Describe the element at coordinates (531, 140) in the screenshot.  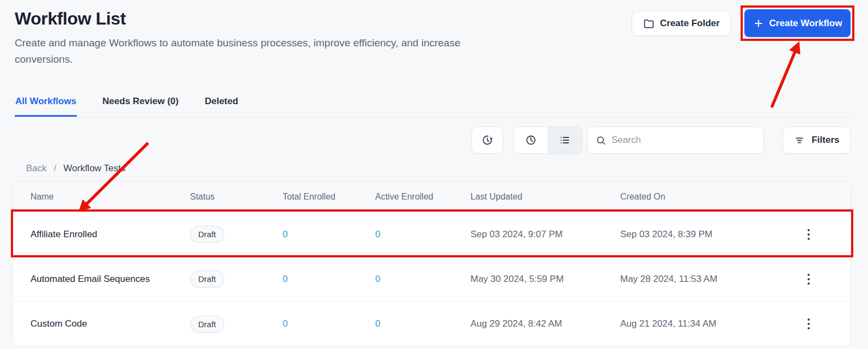
I see `view-toggle-schedule` at that location.